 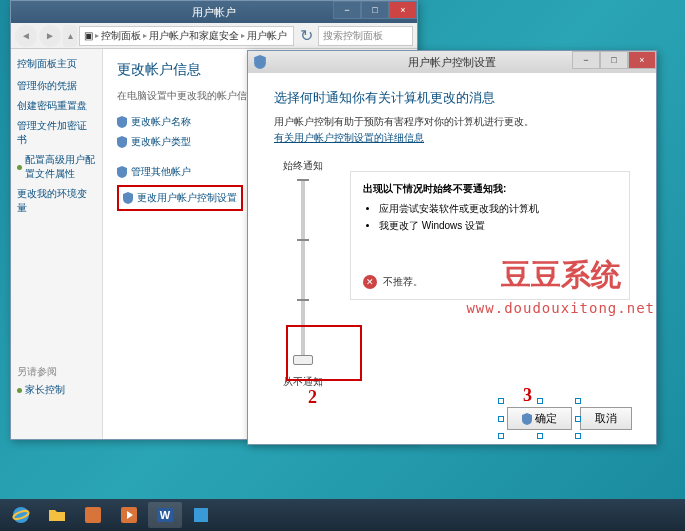 I want to click on cancel-button: 取消, so click(x=606, y=418).